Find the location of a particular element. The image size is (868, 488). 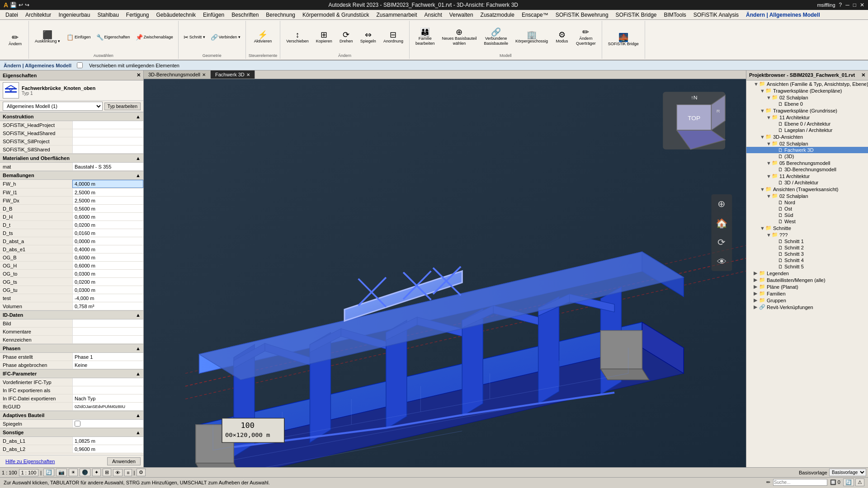

section-materialien: Materialien und Oberflächen▲ is located at coordinates (71, 158).